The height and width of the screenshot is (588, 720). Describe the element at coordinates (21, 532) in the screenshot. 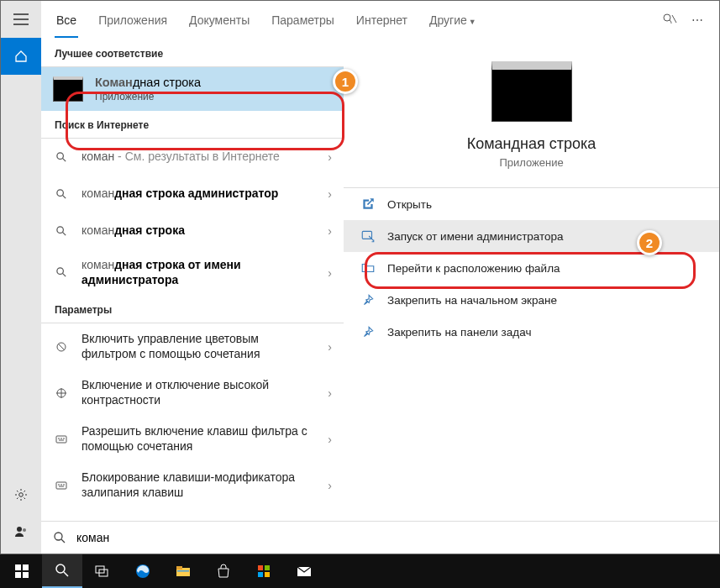

I see `account-icon` at that location.